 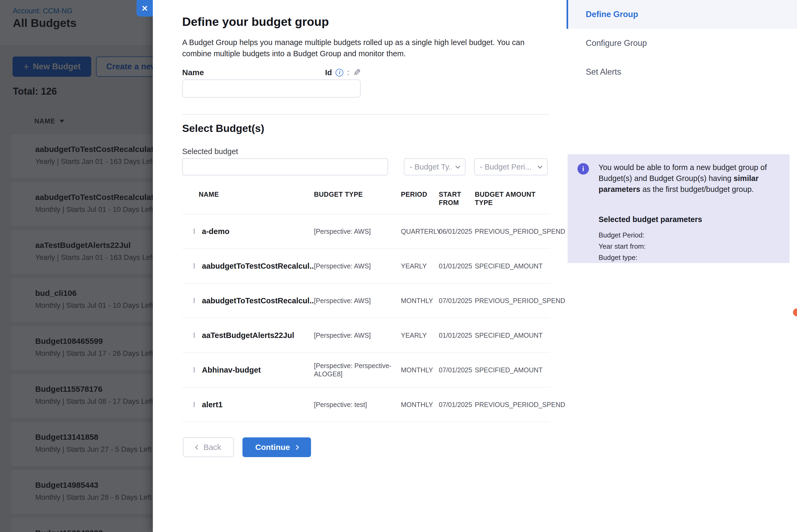 What do you see at coordinates (622, 246) in the screenshot?
I see `param-year-start: Year start from:` at bounding box center [622, 246].